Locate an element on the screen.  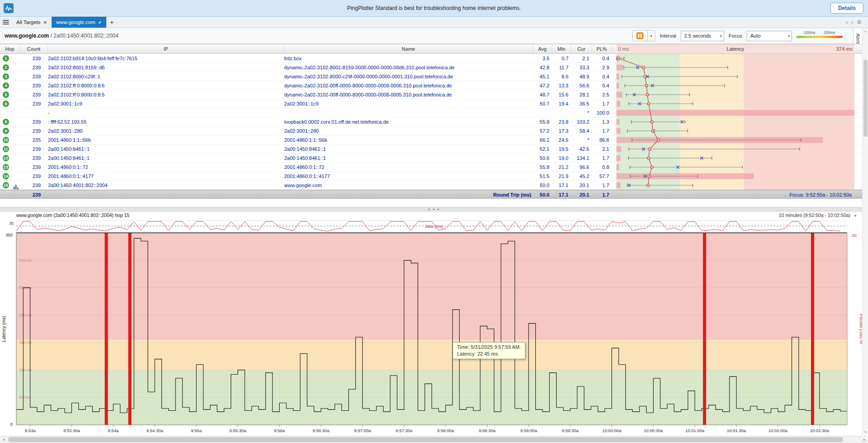
hop-cur: 48.9 is located at coordinates (581, 77).